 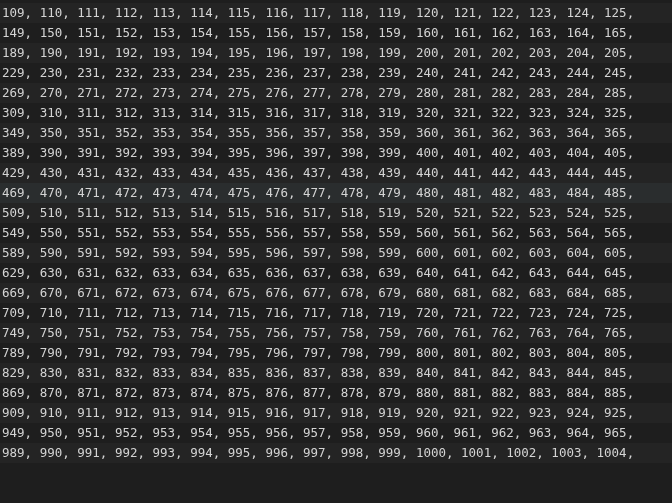 What do you see at coordinates (336, 33) in the screenshot?
I see `code-line: 149, 150, 151, 152, 153, 154, 155, 156, …` at bounding box center [336, 33].